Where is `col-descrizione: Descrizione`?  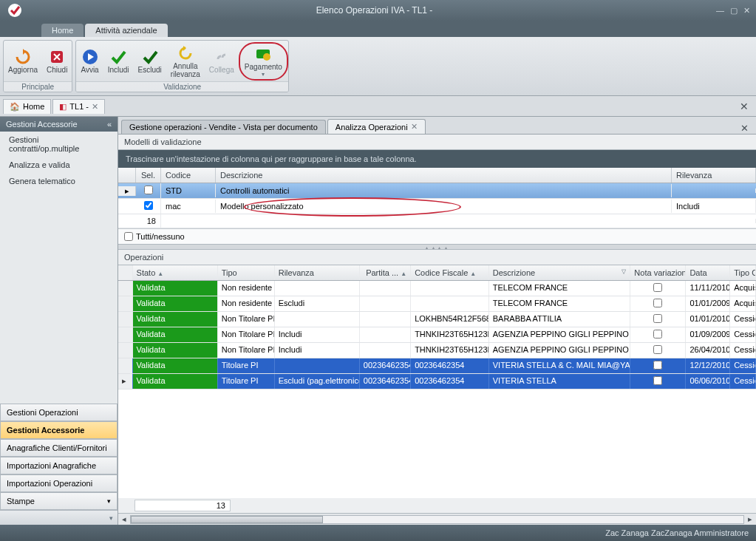 col-descrizione: Descrizione is located at coordinates (443, 175).